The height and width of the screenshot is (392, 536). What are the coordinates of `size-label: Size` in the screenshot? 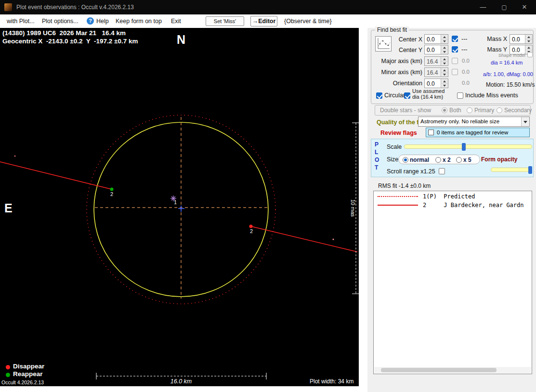 It's located at (392, 159).